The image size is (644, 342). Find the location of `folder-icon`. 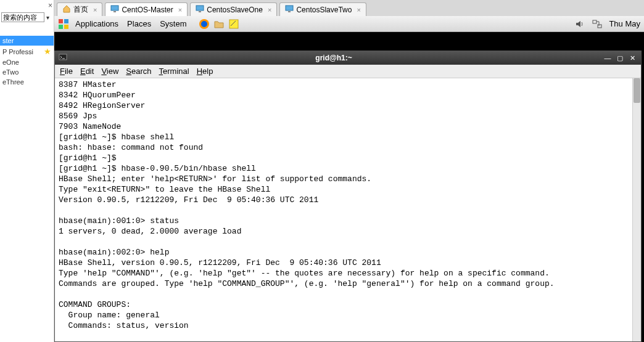

folder-icon is located at coordinates (219, 24).